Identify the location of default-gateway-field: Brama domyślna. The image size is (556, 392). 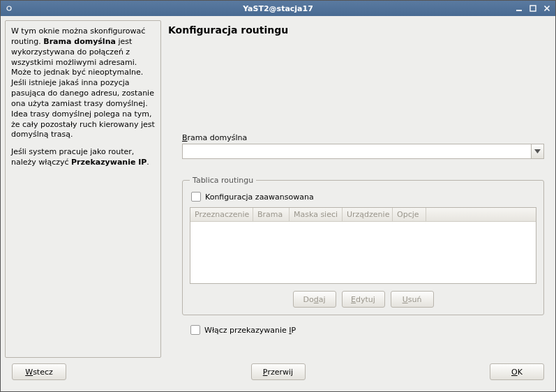
(363, 146).